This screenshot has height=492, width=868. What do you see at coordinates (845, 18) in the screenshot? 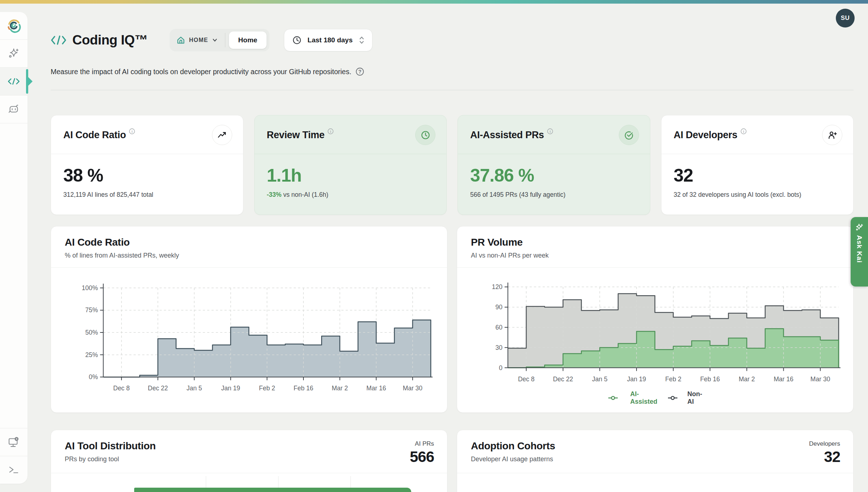
I see `user-avatar: SU` at bounding box center [845, 18].